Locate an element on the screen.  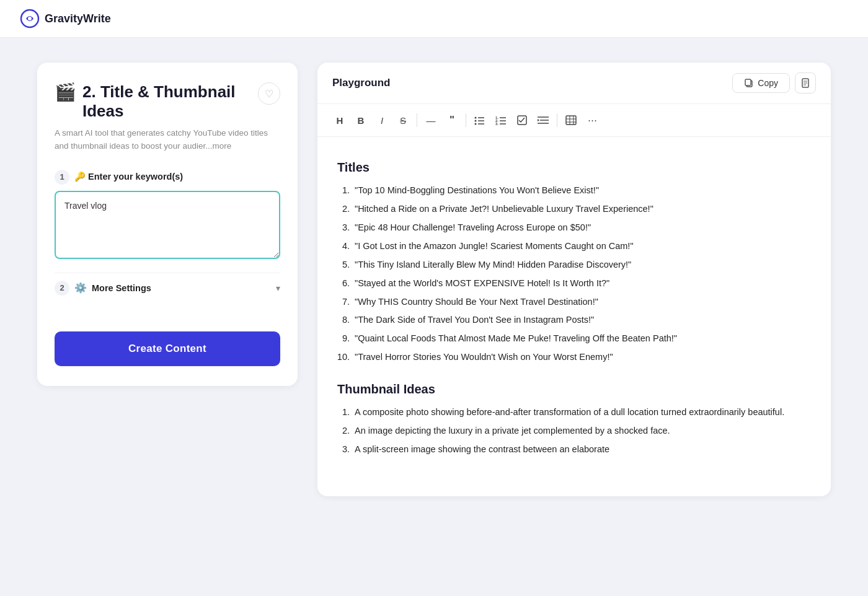
editor-toolbar: H B I S — " 1. is located at coordinates (574, 120).